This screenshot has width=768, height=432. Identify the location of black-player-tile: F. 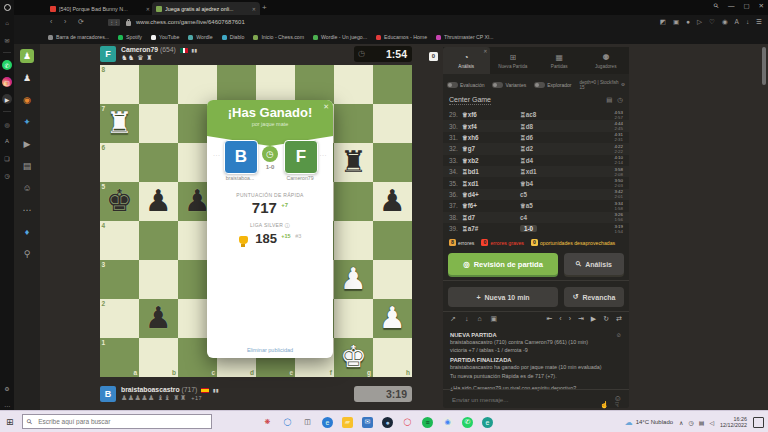
(301, 157).